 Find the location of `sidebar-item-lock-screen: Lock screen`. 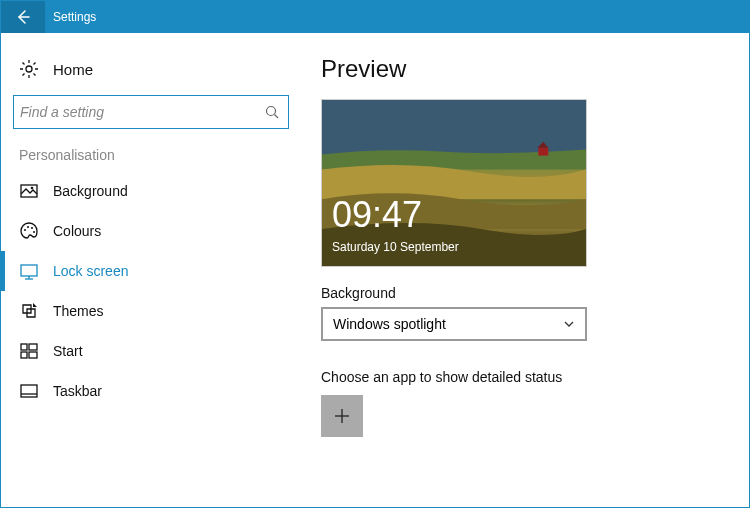

sidebar-item-lock-screen: Lock screen is located at coordinates (151, 271).